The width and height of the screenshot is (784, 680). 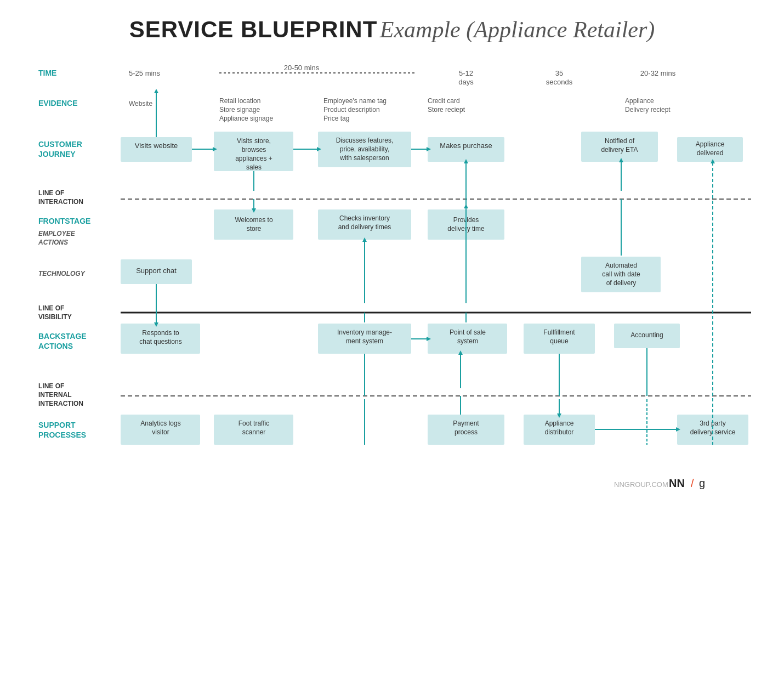 What do you see at coordinates (648, 110) in the screenshot?
I see `evidence-7b: Delivery reciept` at bounding box center [648, 110].